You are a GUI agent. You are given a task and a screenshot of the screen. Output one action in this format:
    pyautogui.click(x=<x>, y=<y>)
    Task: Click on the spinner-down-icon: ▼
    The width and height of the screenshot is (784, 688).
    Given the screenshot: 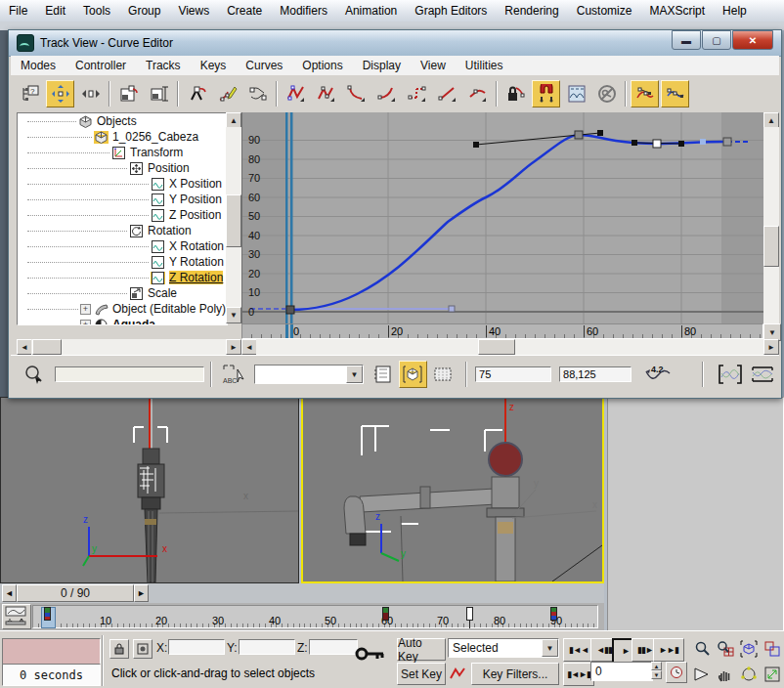 What is the action you would take?
    pyautogui.click(x=657, y=674)
    